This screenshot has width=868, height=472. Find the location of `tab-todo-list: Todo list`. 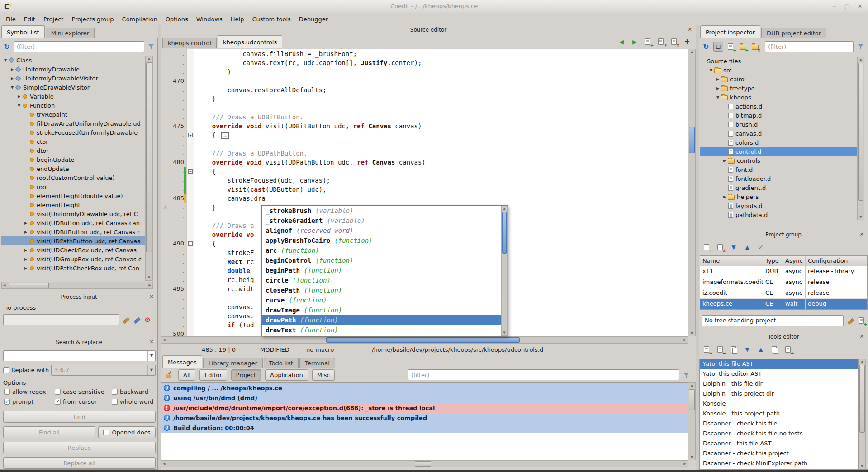

tab-todo-list: Todo list is located at coordinates (281, 363).